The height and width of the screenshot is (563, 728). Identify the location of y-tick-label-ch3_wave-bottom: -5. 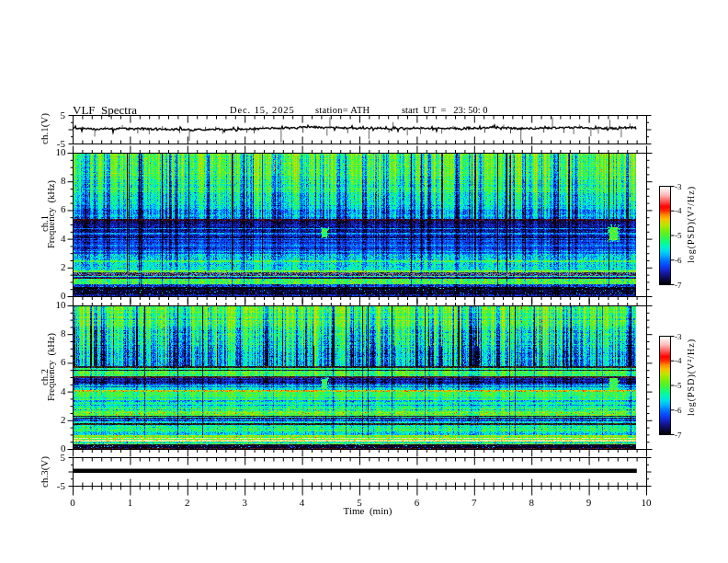
(51, 486).